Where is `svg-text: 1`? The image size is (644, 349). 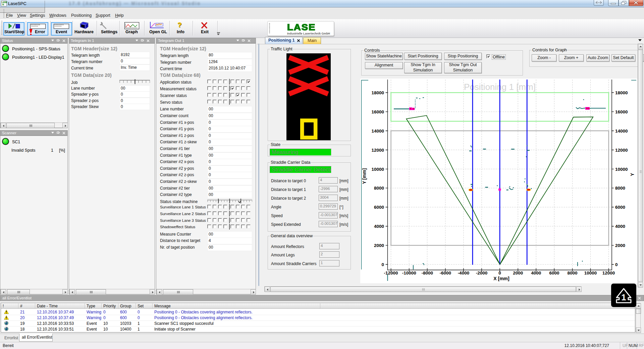
svg-text: 1 is located at coordinates (624, 297).